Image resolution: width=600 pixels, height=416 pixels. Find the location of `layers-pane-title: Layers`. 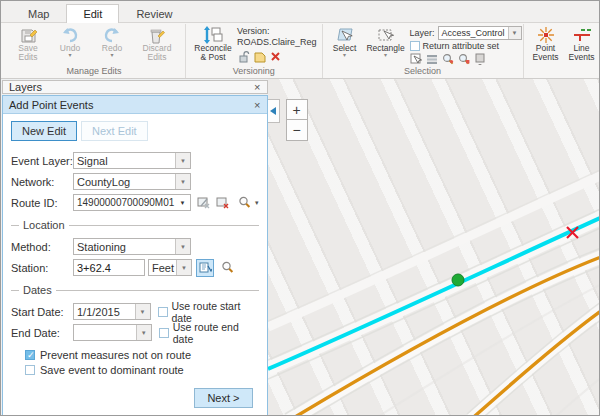

layers-pane-title: Layers is located at coordinates (26, 87).